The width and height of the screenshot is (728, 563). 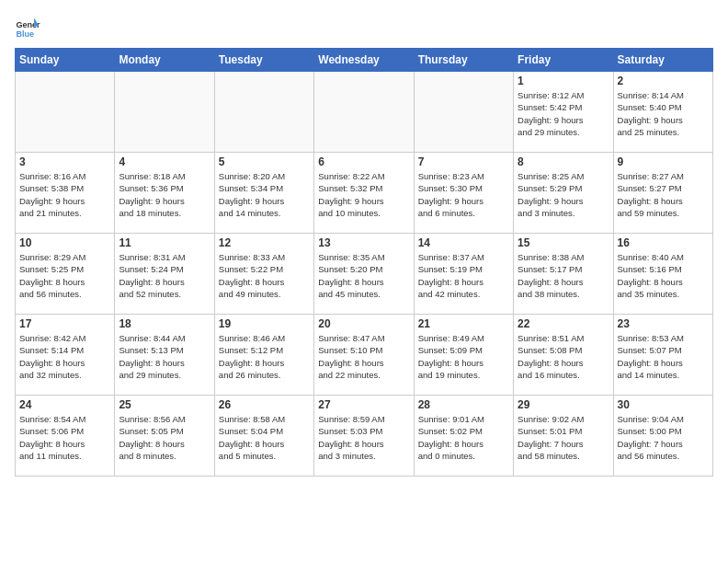 I want to click on calendar-cell: 21Sunrise: 8:49 AM Sunset: 5:09 PM Dayli…, so click(x=463, y=355).